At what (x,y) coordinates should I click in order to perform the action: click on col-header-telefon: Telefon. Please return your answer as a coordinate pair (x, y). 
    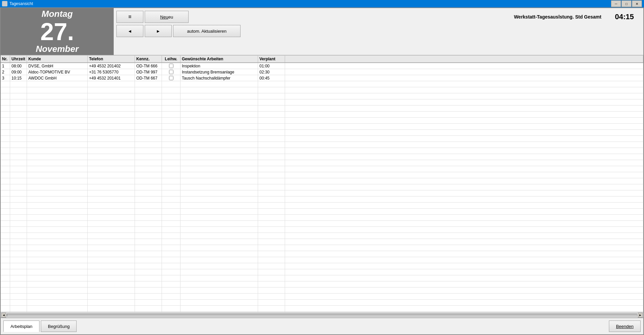
    Looking at the image, I should click on (111, 59).